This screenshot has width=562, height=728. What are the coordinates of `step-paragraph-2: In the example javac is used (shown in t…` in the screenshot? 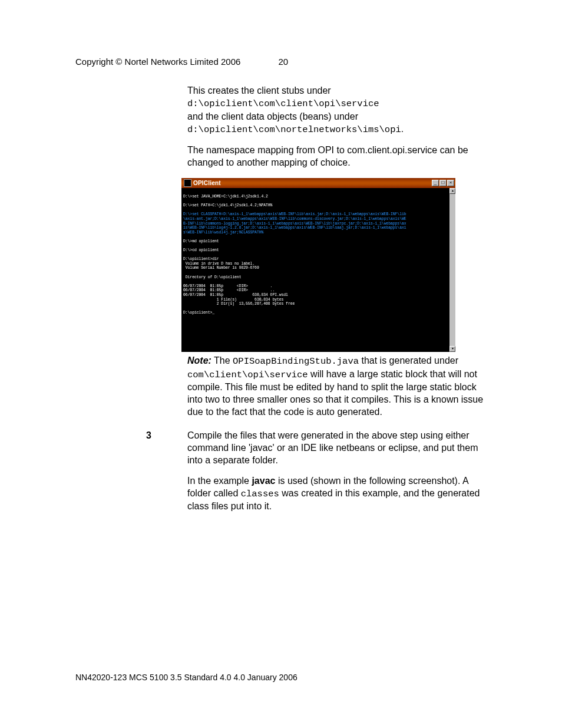 It's located at (339, 494).